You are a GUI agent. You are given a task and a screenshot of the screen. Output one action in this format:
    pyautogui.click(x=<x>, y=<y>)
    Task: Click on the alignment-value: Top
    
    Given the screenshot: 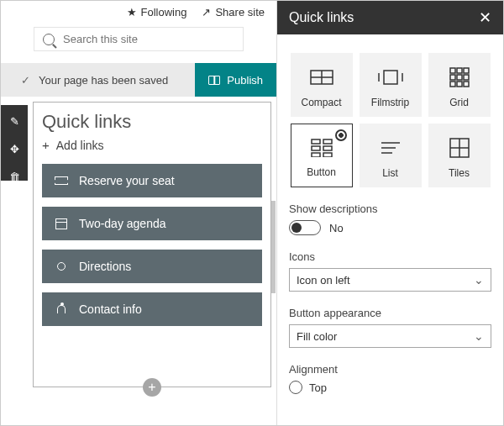 What is the action you would take?
    pyautogui.click(x=318, y=388)
    